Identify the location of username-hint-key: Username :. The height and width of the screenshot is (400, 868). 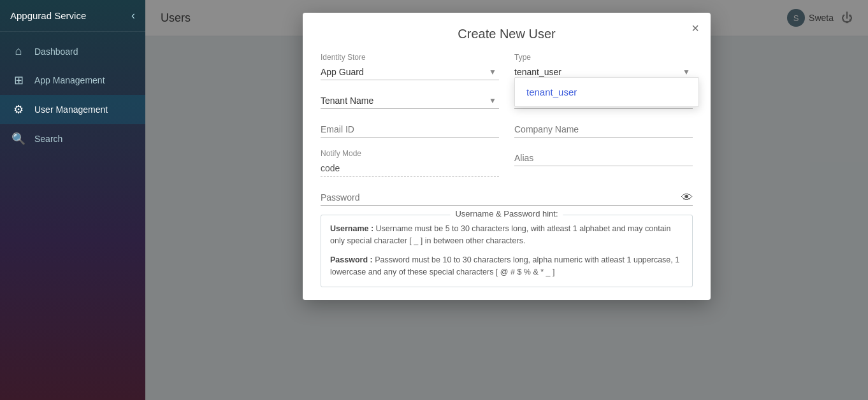
(352, 229).